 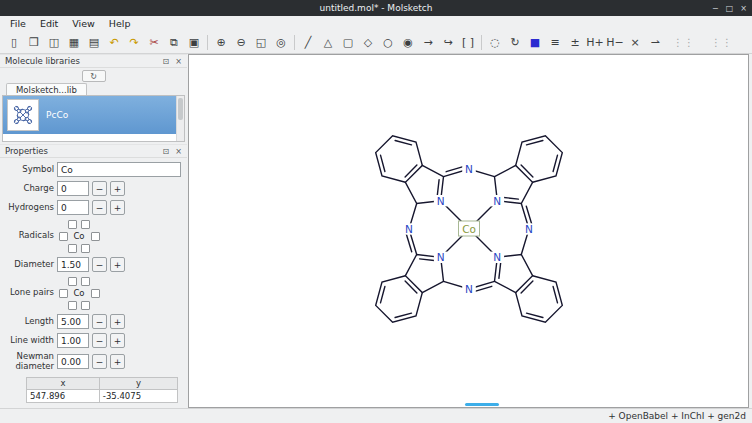 I want to click on length-increment-button: +, so click(x=118, y=322).